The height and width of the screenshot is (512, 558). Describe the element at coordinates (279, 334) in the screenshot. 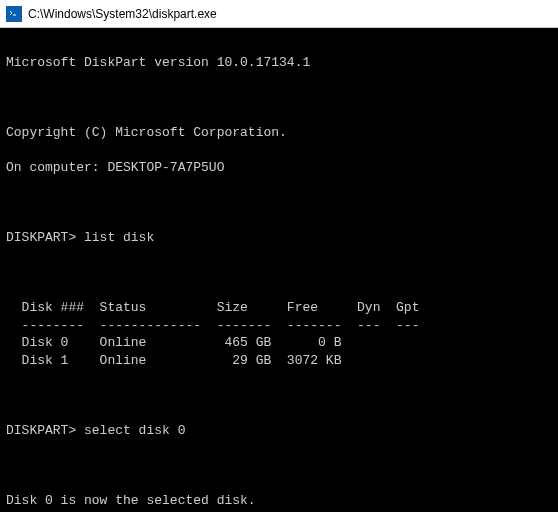

I see `disk-table: Disk ### Status Size Free Dyn Gpt ------…` at that location.